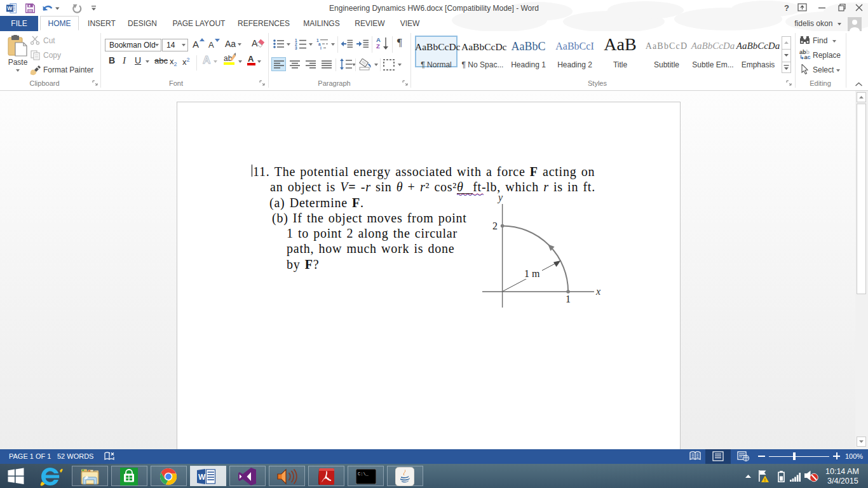 Image resolution: width=868 pixels, height=488 pixels. Describe the element at coordinates (532, 273) in the screenshot. I see `svg-text: 1 m` at that location.